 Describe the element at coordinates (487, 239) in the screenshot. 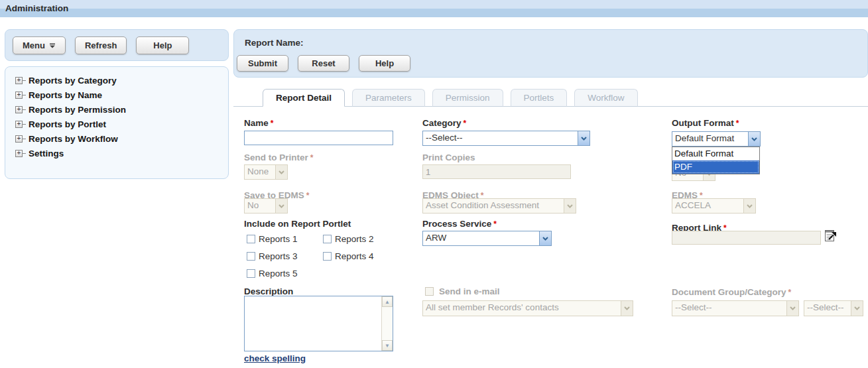

I see `process-service-select: ARW` at that location.